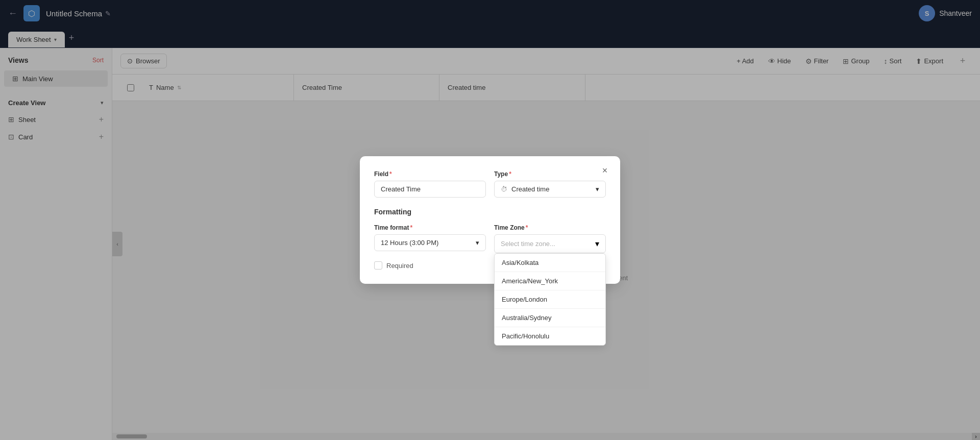 The width and height of the screenshot is (980, 440). I want to click on format-row: Time format* 12 Hours (3:00 PM) ▾ Time Z…, so click(490, 239).